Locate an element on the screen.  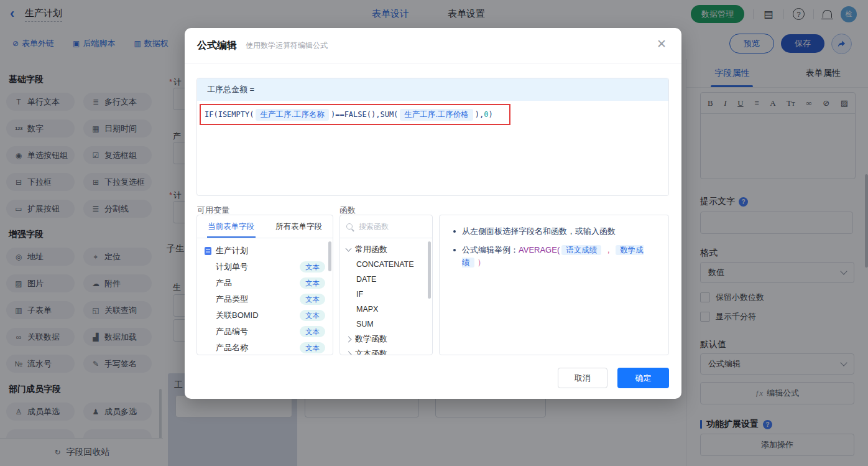
variables-tab: 当前表单字段 is located at coordinates (231, 226).